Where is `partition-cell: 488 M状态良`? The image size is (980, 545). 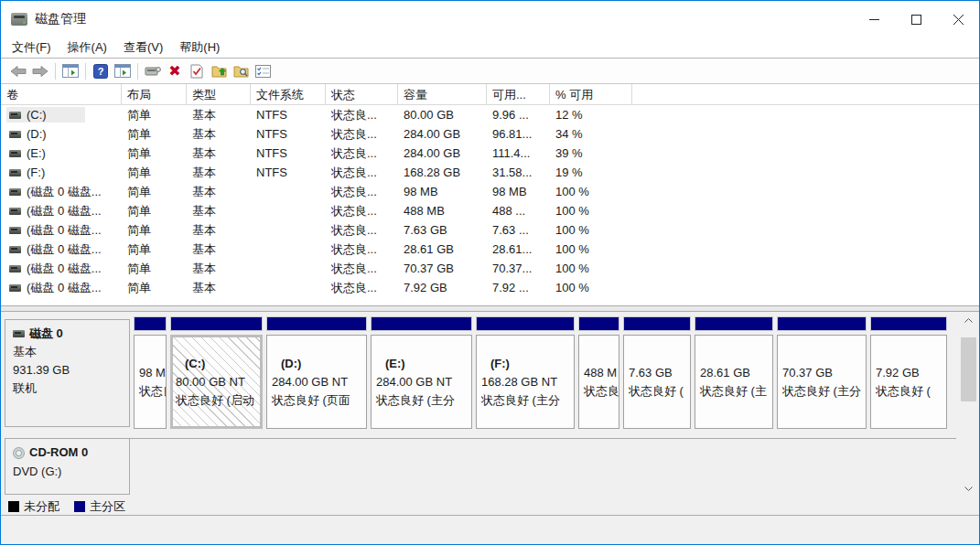 partition-cell: 488 M状态良 is located at coordinates (598, 373).